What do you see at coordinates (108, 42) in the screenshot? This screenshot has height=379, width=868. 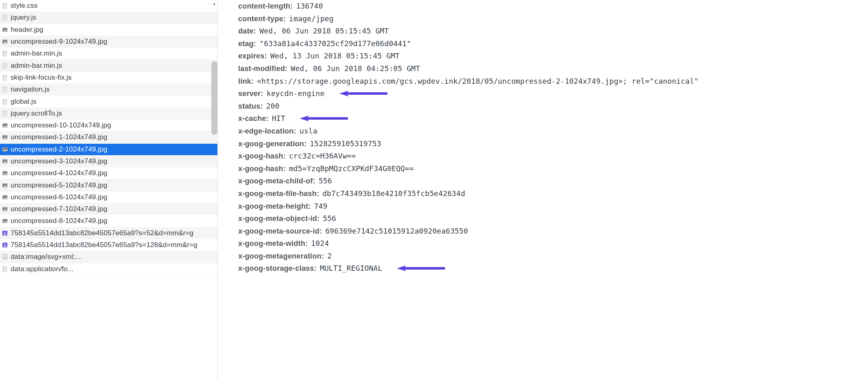 I see `request-row: uncompressed-9-1024x749.jpg` at bounding box center [108, 42].